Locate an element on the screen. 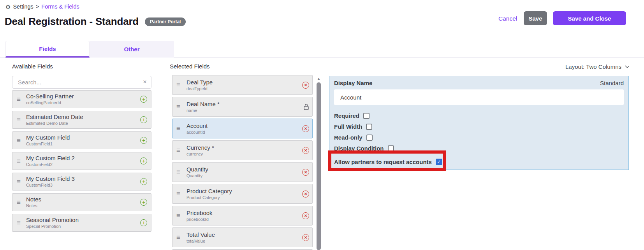 Image resolution: width=644 pixels, height=250 pixels. field-name: Total Value is located at coordinates (243, 235).